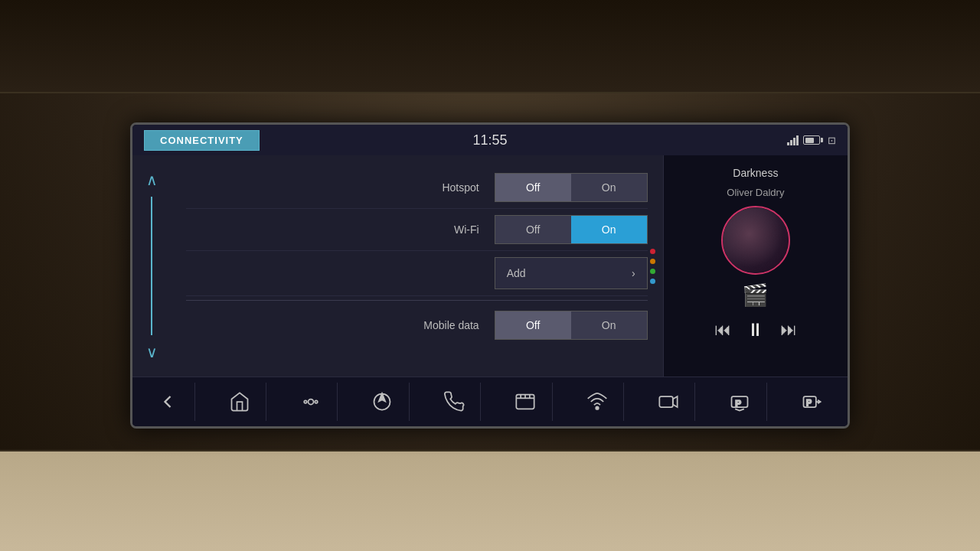 This screenshot has width=980, height=551. I want to click on scroll-control: ∧ ∨, so click(152, 266).